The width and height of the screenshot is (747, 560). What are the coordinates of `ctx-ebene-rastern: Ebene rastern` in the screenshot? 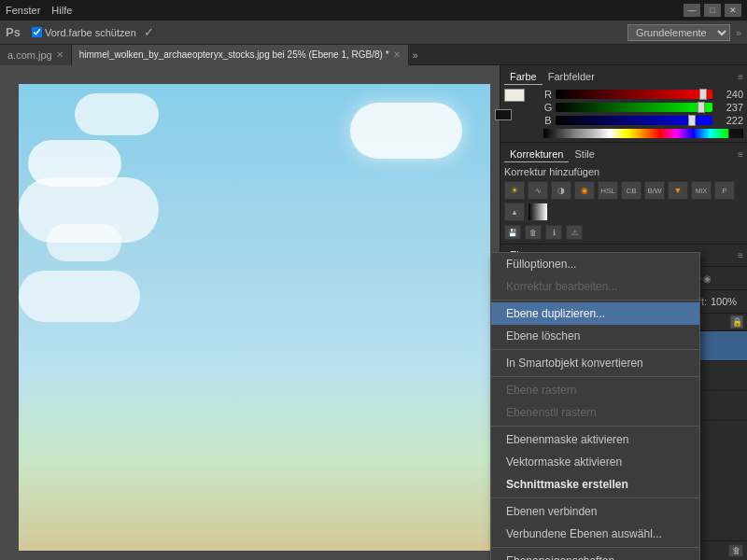 It's located at (596, 390).